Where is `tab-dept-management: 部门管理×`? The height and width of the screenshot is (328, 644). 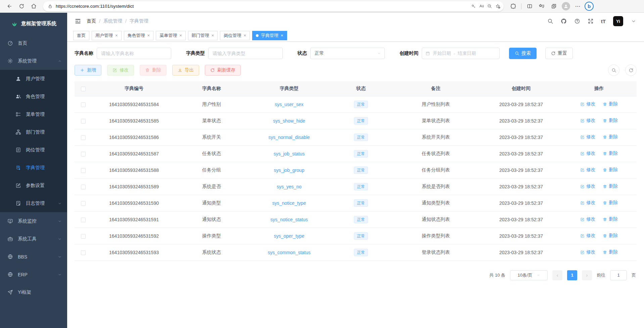 tab-dept-management: 部门管理× is located at coordinates (203, 36).